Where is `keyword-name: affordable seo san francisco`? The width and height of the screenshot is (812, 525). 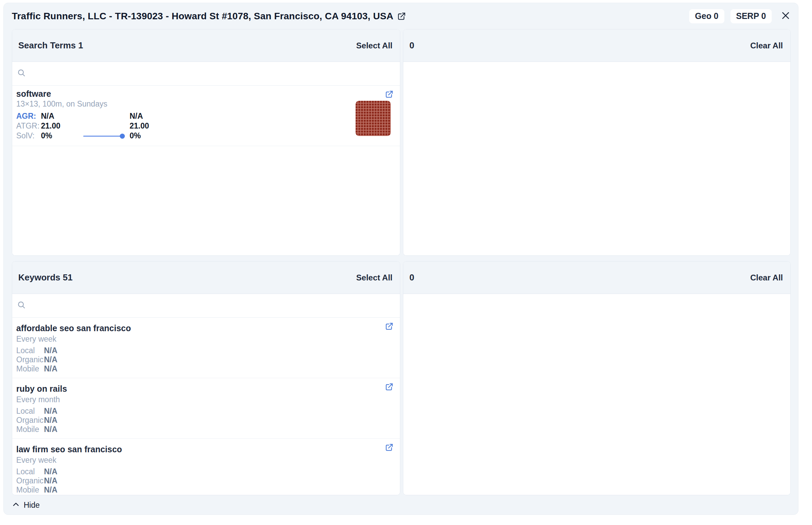 keyword-name: affordable seo san francisco is located at coordinates (198, 328).